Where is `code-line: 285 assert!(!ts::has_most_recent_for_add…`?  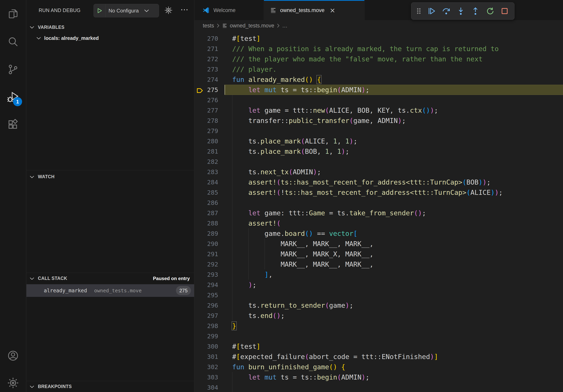
code-line: 285 assert!(!ts::has_most_recent_for_add… is located at coordinates (379, 192).